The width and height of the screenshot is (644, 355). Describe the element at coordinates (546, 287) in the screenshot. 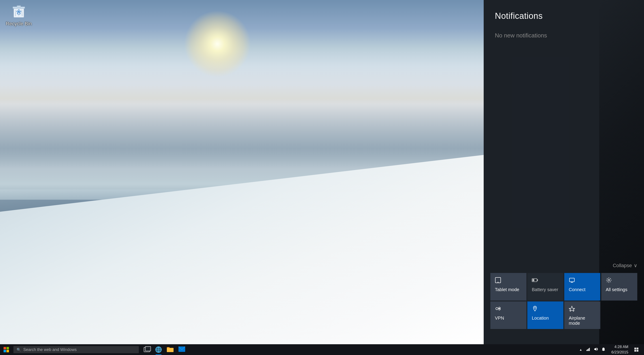

I see `quick-action-battery-saver: Battery saver` at that location.